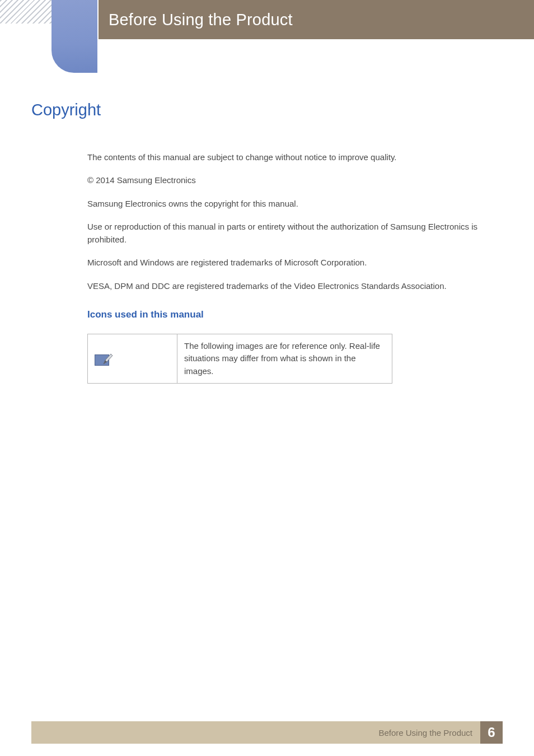  I want to click on icon-description: The following images are for reference o…, so click(285, 358).